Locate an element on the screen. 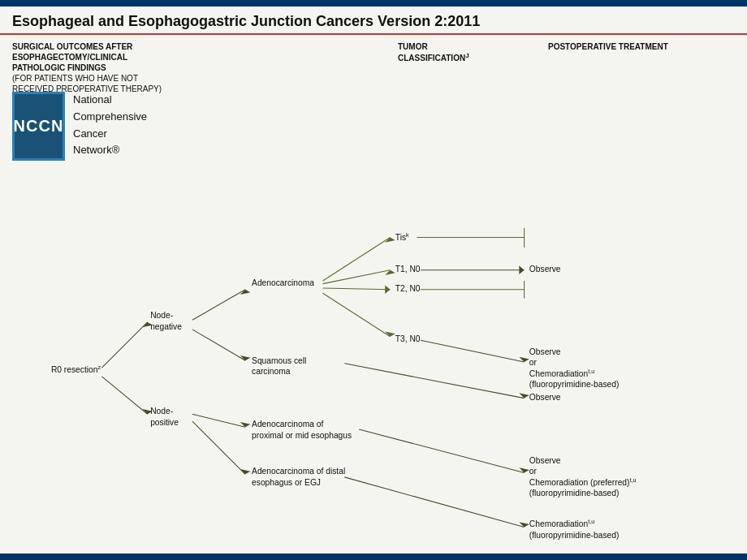 The image size is (747, 560). chemo-dist-label: Chemoradiationt,u is located at coordinates (562, 523).